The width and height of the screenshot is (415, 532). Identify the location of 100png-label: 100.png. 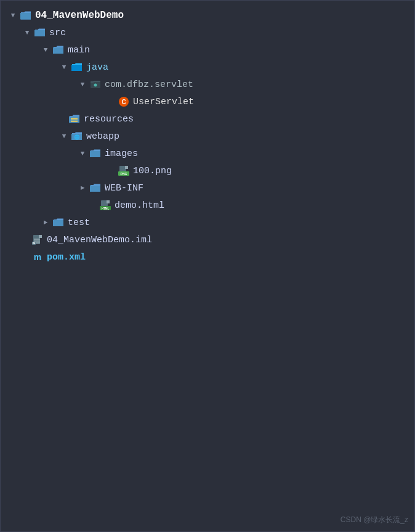
(153, 171).